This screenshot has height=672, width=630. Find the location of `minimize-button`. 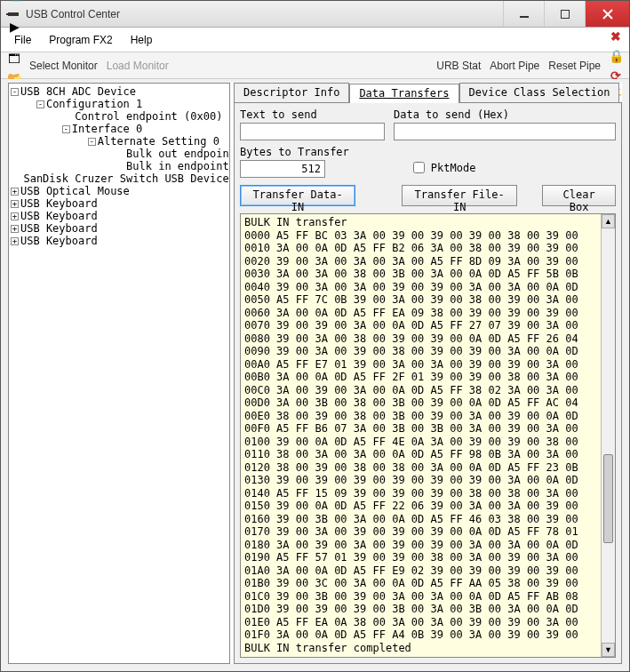

minimize-button is located at coordinates (523, 14).